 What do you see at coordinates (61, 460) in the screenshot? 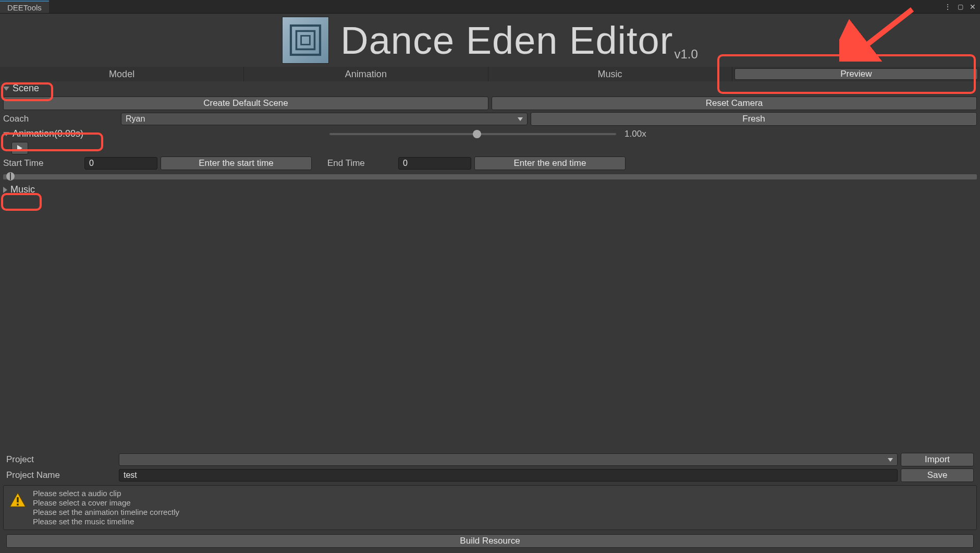
I see `project-label: Project` at bounding box center [61, 460].